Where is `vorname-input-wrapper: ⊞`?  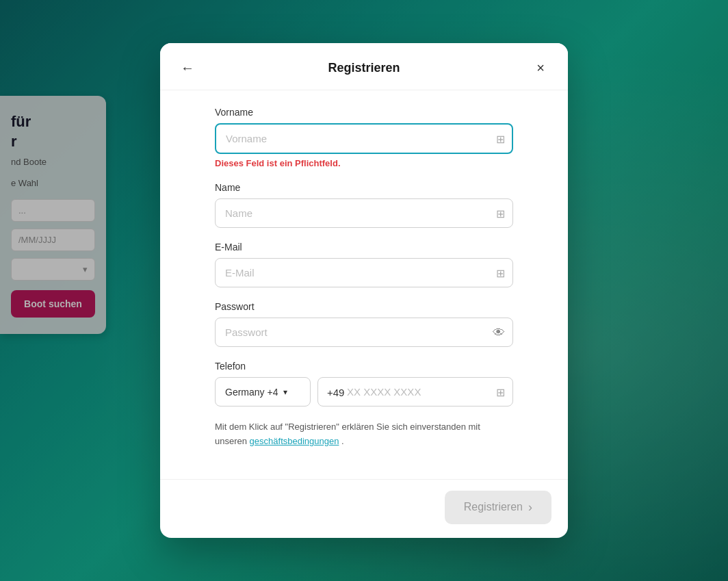 vorname-input-wrapper: ⊞ is located at coordinates (364, 138).